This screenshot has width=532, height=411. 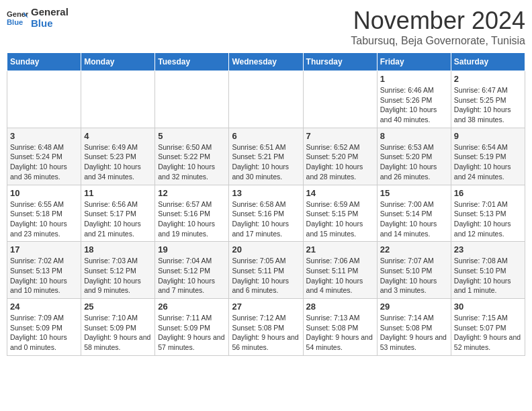 I want to click on weekday-header: Tuesday, so click(x=192, y=62).